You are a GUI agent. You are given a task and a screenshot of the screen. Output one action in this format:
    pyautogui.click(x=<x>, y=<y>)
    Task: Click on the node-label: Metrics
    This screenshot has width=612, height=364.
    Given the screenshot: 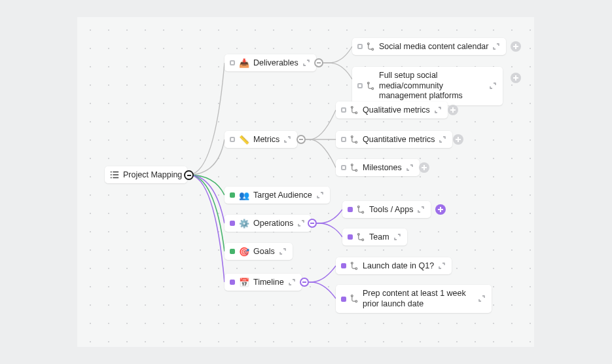 What is the action you would take?
    pyautogui.click(x=266, y=139)
    